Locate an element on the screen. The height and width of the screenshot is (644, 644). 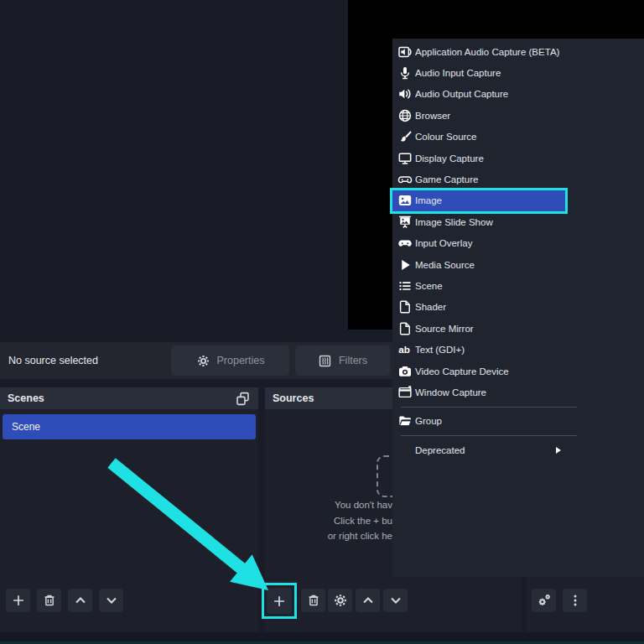
menu-item-scene: Scene is located at coordinates (518, 285).